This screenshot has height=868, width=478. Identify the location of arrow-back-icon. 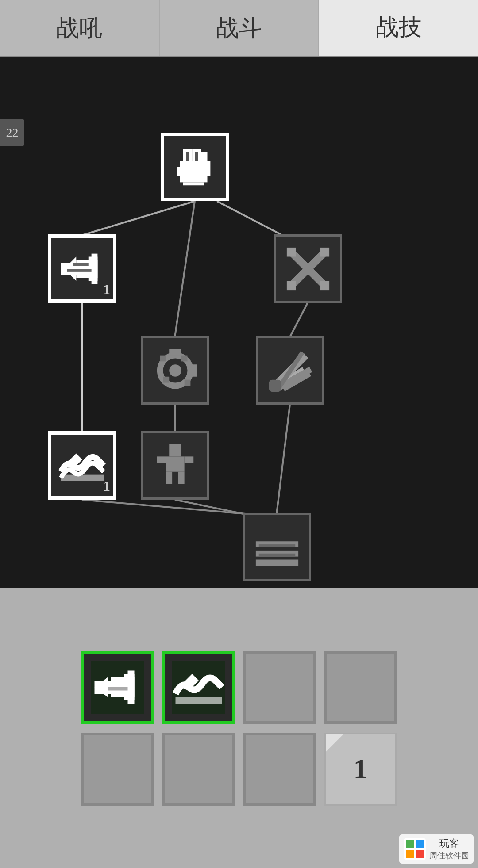
(82, 269).